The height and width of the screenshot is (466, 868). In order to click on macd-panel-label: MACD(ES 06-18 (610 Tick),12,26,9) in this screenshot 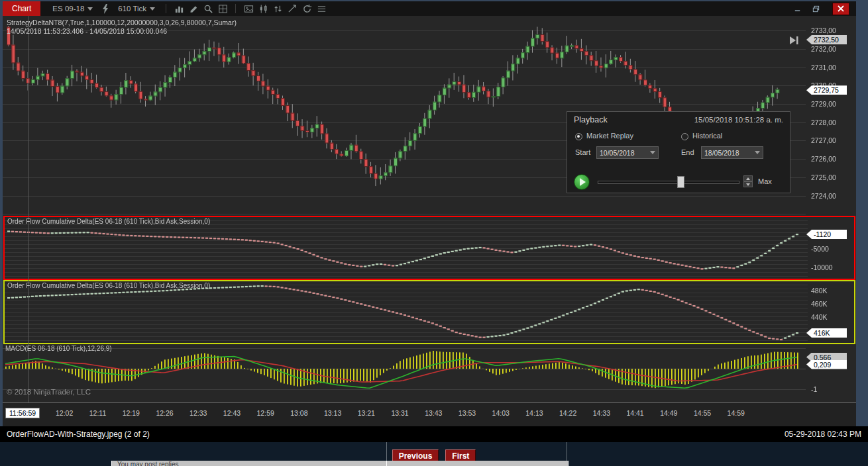, I will do `click(58, 348)`.